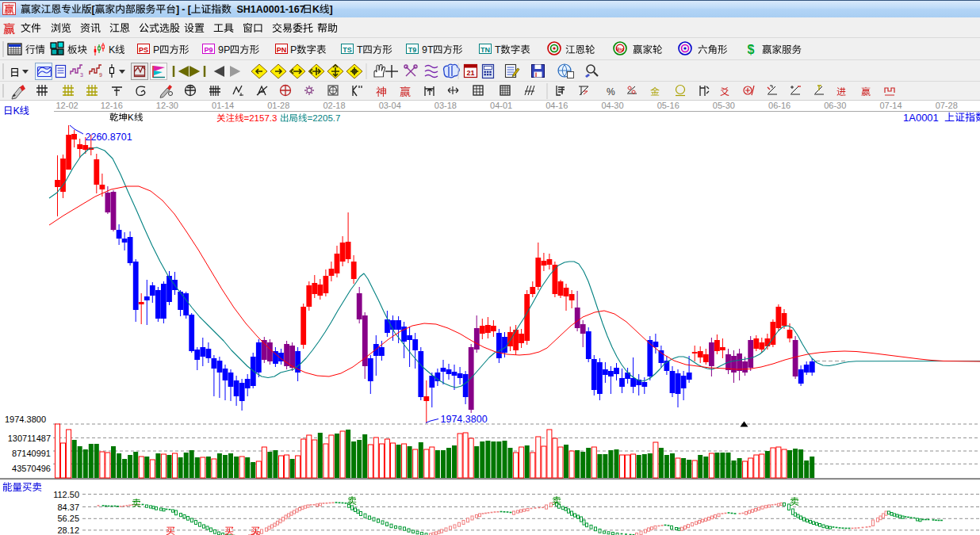  What do you see at coordinates (779, 105) in the screenshot?
I see `svg-text: 06-16` at bounding box center [779, 105].